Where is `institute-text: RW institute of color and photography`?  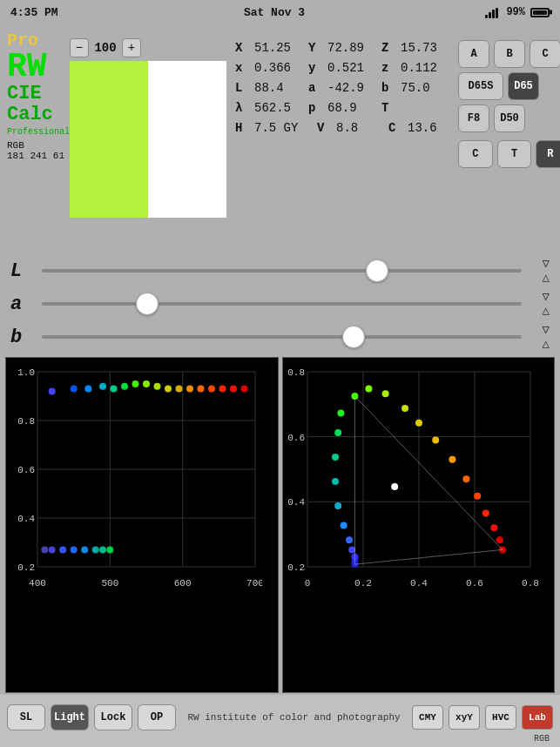 institute-text: RW institute of color and photography is located at coordinates (294, 717).